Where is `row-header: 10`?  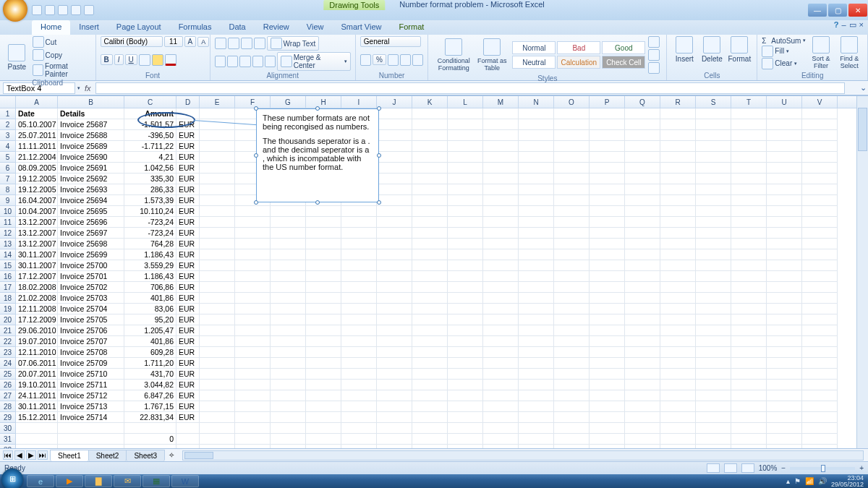 row-header: 10 is located at coordinates (8, 211).